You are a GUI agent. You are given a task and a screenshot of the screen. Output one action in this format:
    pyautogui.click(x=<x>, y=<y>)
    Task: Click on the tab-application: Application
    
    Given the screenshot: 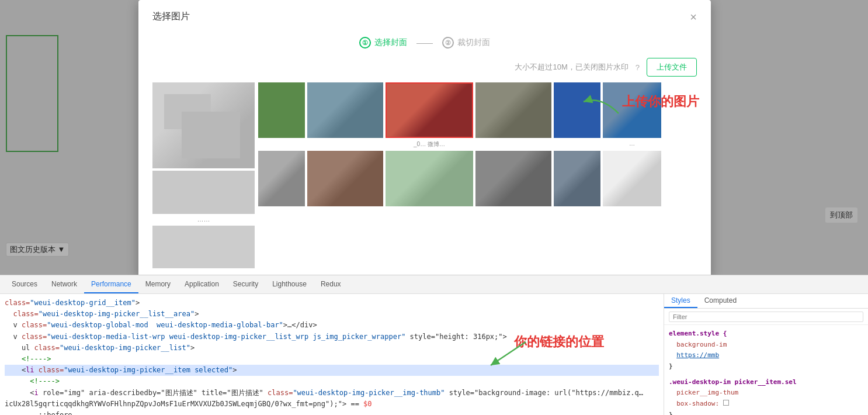 What is the action you would take?
    pyautogui.click(x=202, y=284)
    